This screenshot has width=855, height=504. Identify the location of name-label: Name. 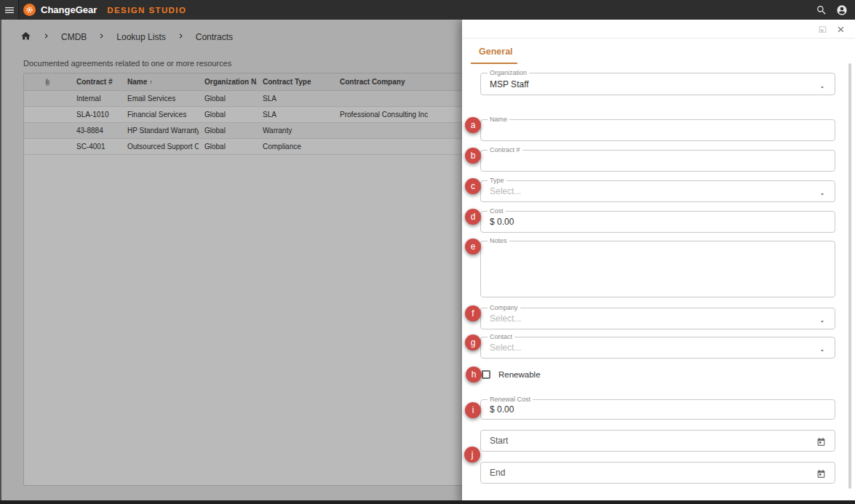
(498, 119).